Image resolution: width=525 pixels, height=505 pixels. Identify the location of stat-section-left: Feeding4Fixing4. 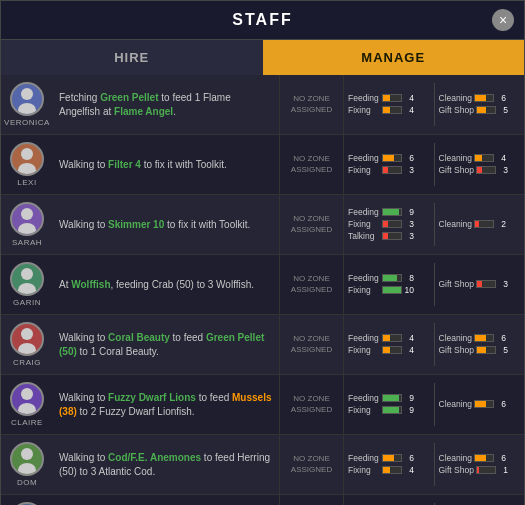
(389, 105).